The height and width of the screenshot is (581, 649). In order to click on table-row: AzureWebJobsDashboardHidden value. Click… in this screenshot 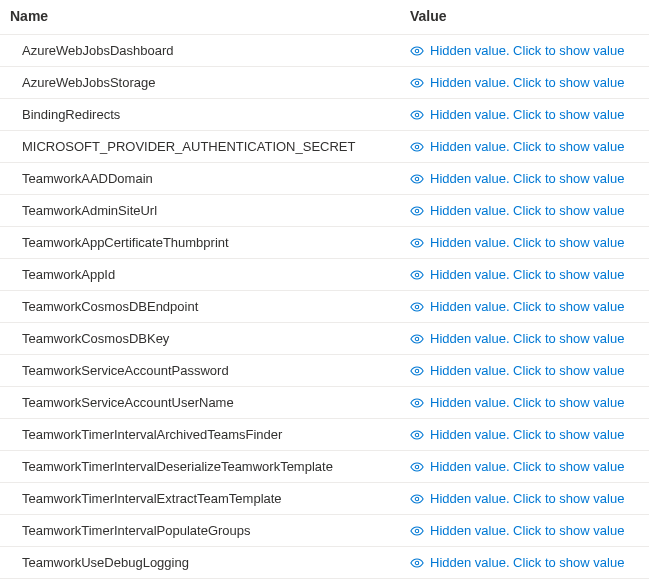, I will do `click(324, 51)`.